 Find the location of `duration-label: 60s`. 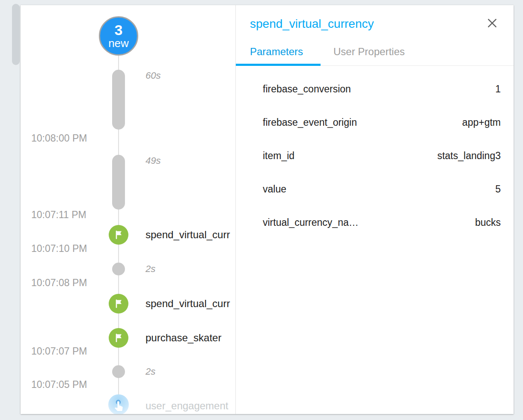

duration-label: 60s is located at coordinates (153, 76).